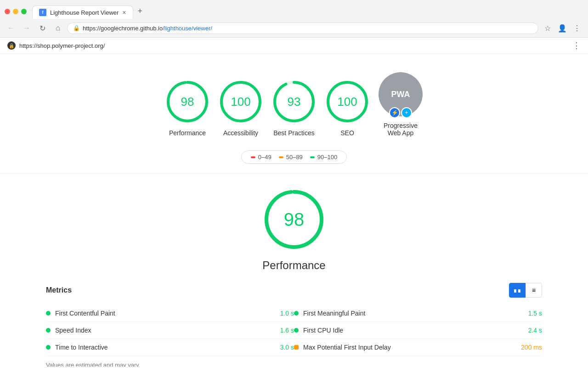 This screenshot has width=588, height=368. Describe the element at coordinates (577, 46) in the screenshot. I see `site-bar-menu-icon: ⋮` at that location.